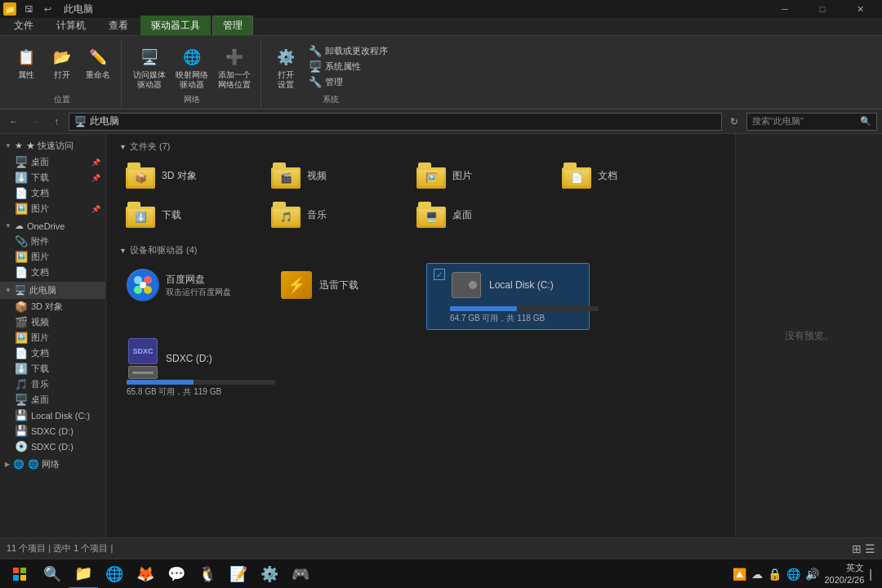  I want to click on folder-music-icon: 🎵, so click(286, 215).